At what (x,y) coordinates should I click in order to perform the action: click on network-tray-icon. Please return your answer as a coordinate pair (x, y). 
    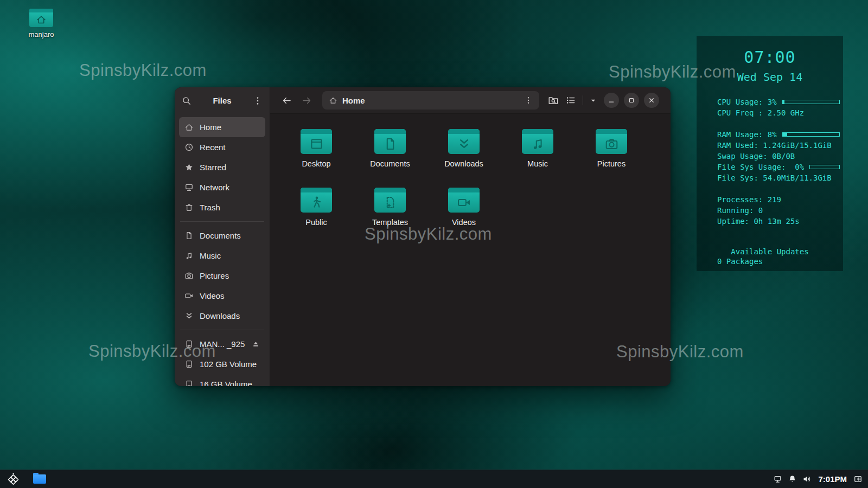
    Looking at the image, I should click on (778, 479).